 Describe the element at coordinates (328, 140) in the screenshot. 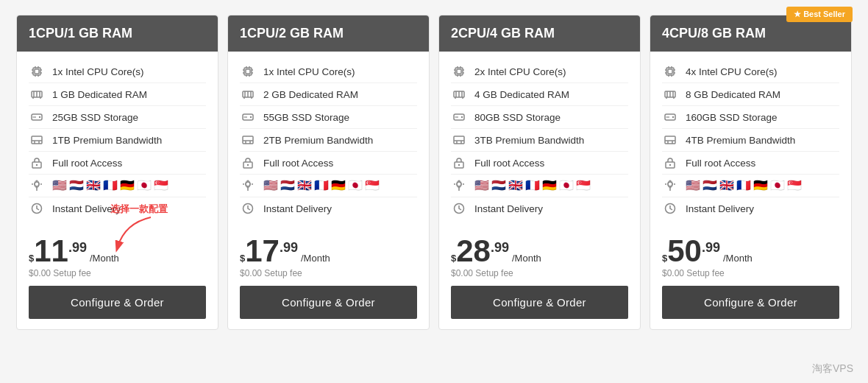

I see `card-body-1: 1x Intel CPU Core(s)2 GB Dedicated RAM55…` at that location.